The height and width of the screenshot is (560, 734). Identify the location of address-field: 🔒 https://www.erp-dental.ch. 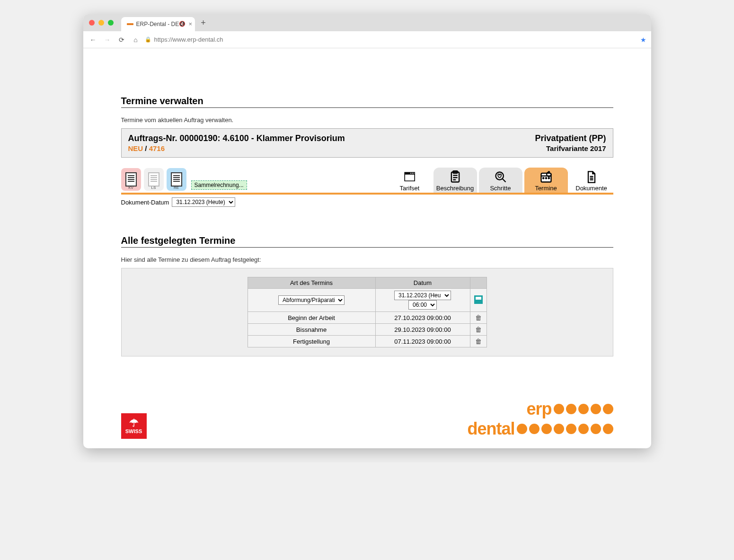
(391, 40).